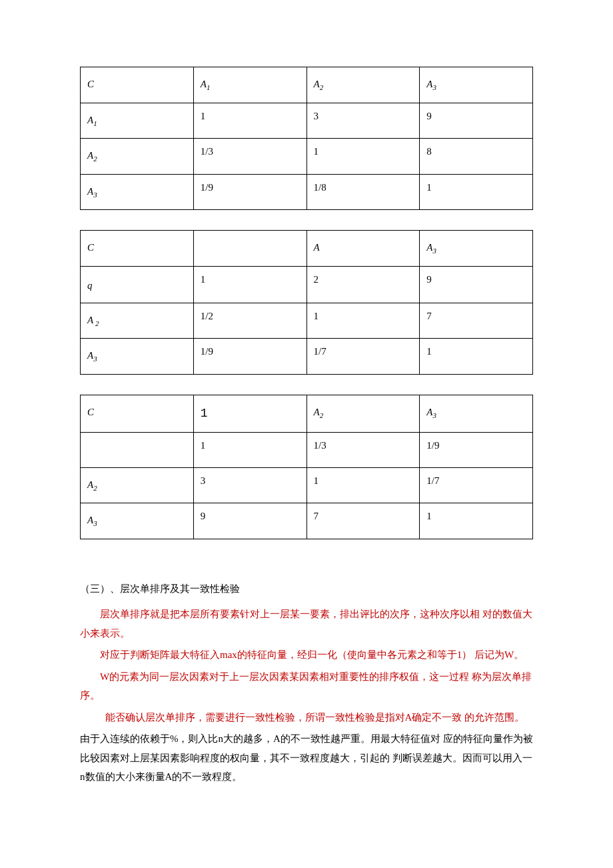 The height and width of the screenshot is (868, 613). What do you see at coordinates (306, 413) in the screenshot?
I see `table-header-row: C 1 A2 A3` at bounding box center [306, 413].